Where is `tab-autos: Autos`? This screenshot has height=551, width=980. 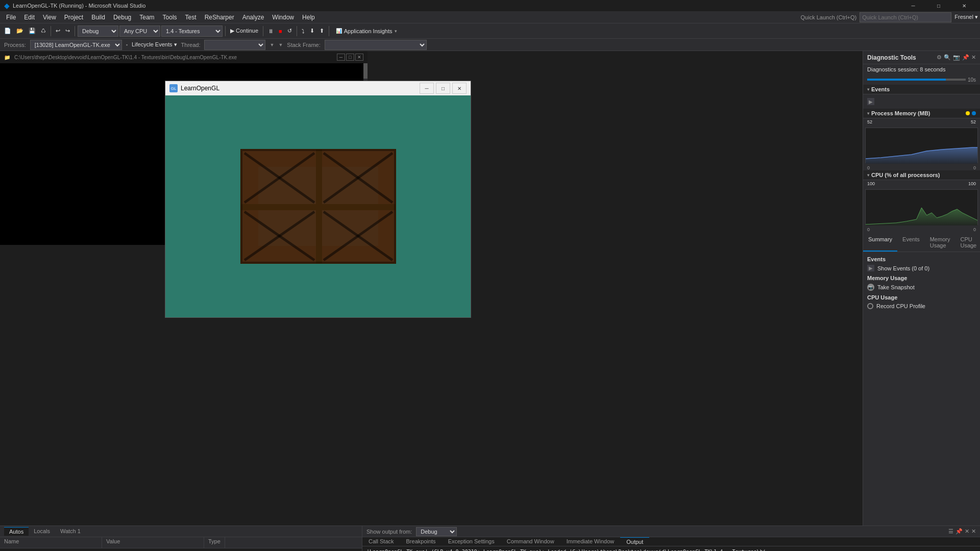 tab-autos: Autos is located at coordinates (16, 532).